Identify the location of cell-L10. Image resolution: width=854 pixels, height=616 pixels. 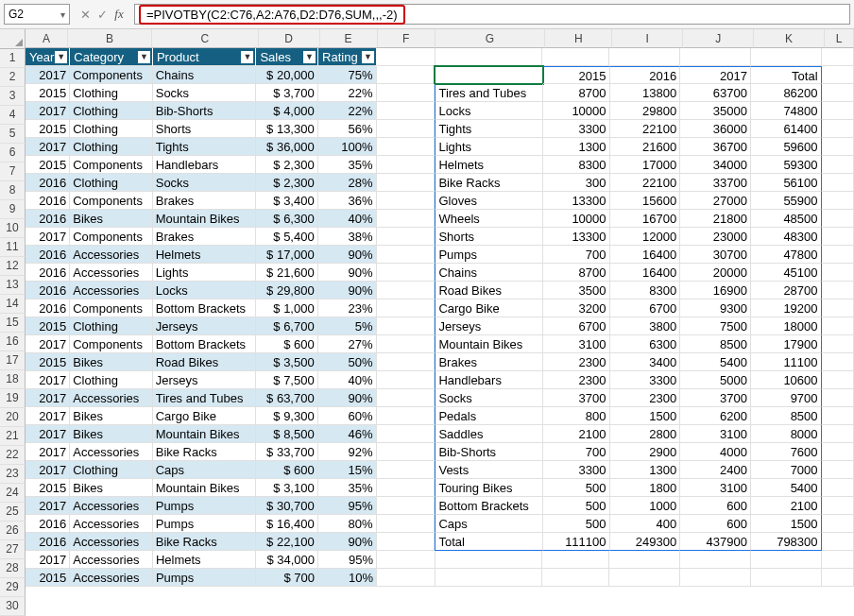
(838, 219).